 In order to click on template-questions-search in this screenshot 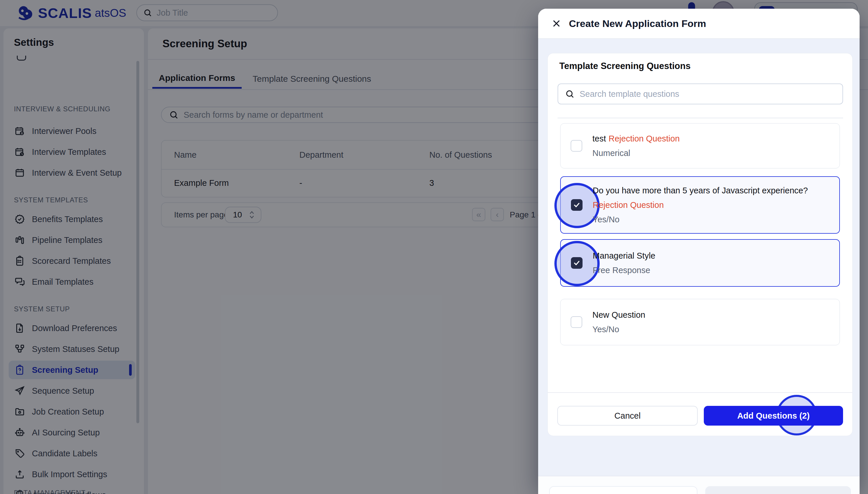, I will do `click(701, 94)`.